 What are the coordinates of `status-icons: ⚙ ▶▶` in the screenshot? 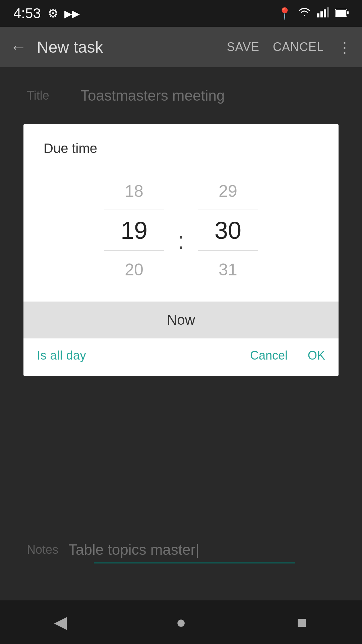 It's located at (64, 13).